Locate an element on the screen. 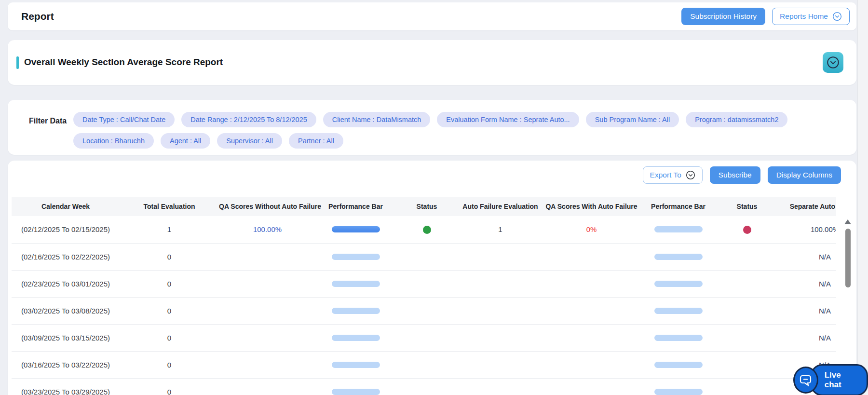 The image size is (868, 395). calendar-week-cell: (03/16/2025 To 03/22/2025) is located at coordinates (66, 365).